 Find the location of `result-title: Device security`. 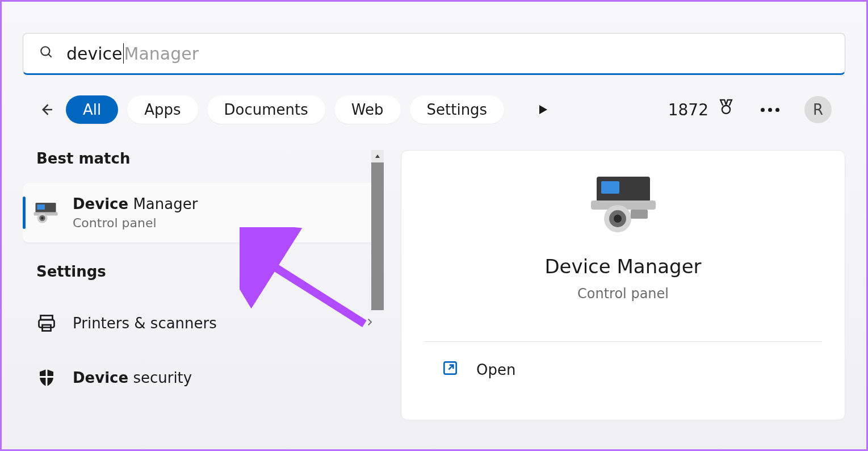

result-title: Device security is located at coordinates (224, 378).